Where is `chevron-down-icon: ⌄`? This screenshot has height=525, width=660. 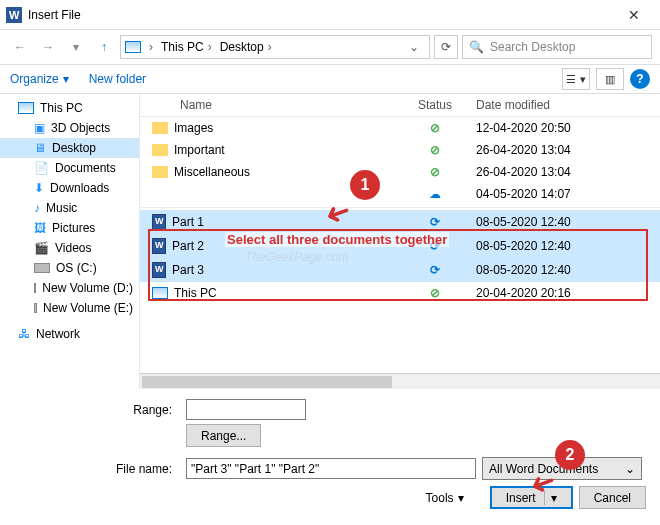 chevron-down-icon: ⌄ is located at coordinates (630, 469).